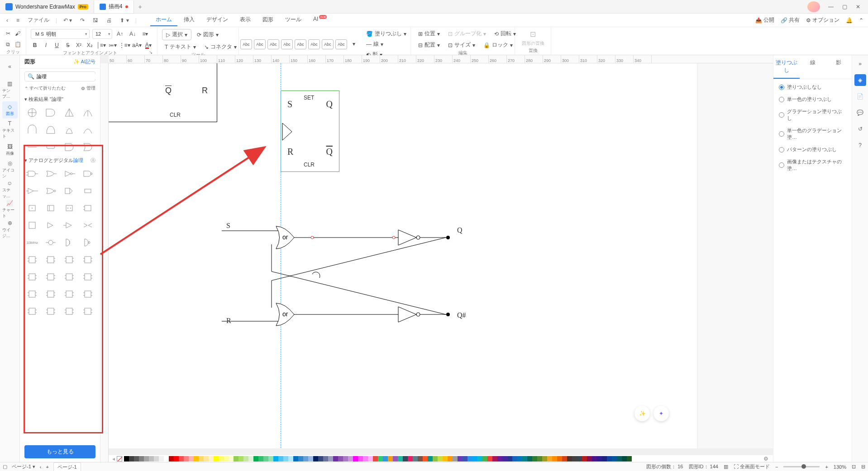 This screenshot has height=471, width=868. Describe the element at coordinates (82, 20) in the screenshot. I see `redo-button: ↷` at that location.